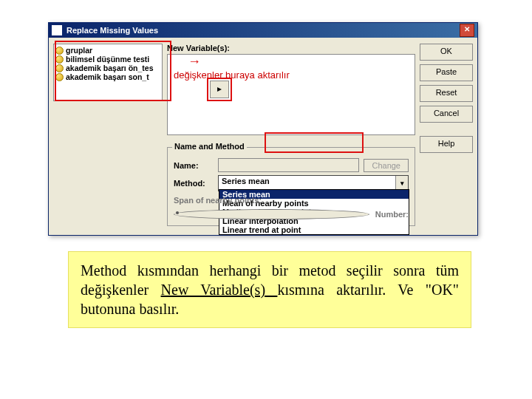 This screenshot has height=399, width=532. I want to click on dropdown-option: Linear trend at point, so click(314, 230).